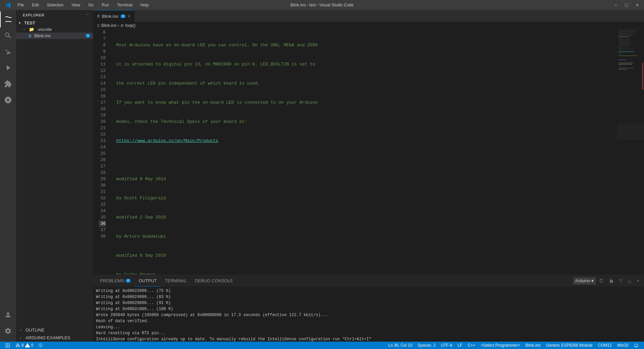 The width and height of the screenshot is (644, 349). What do you see at coordinates (611, 281) in the screenshot?
I see `panel-lock-icon` at bounding box center [611, 281].